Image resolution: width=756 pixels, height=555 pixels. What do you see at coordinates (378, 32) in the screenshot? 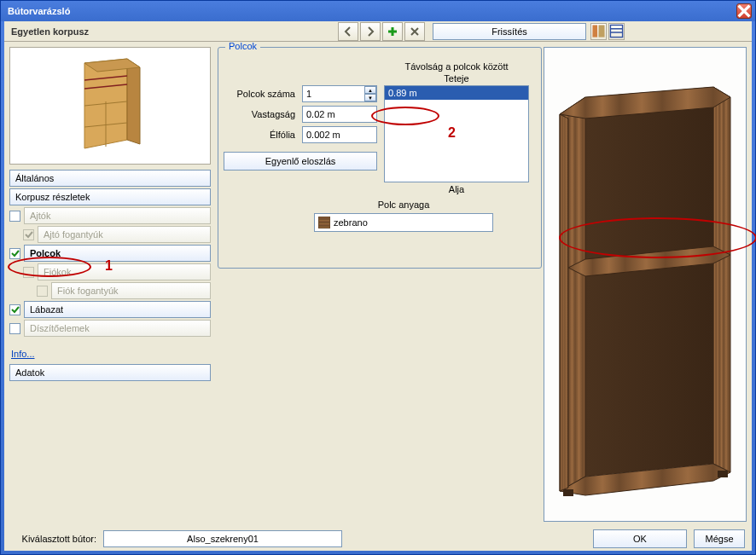
I see `toolbar: Egyetlen korpusz Frissítés` at bounding box center [378, 32].